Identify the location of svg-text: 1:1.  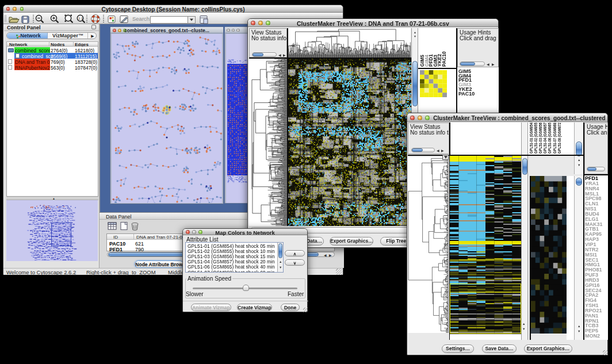
(81, 18).